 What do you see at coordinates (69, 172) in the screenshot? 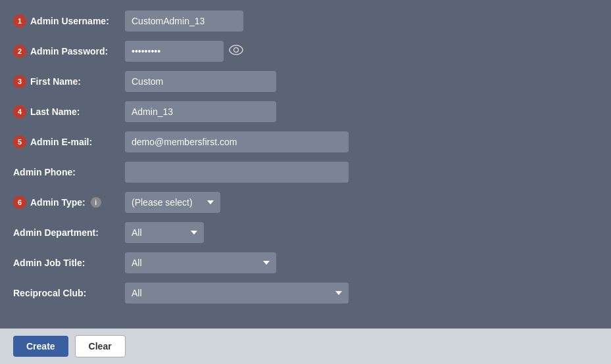
I see `admin-phone-label: Admin Phone:` at bounding box center [69, 172].